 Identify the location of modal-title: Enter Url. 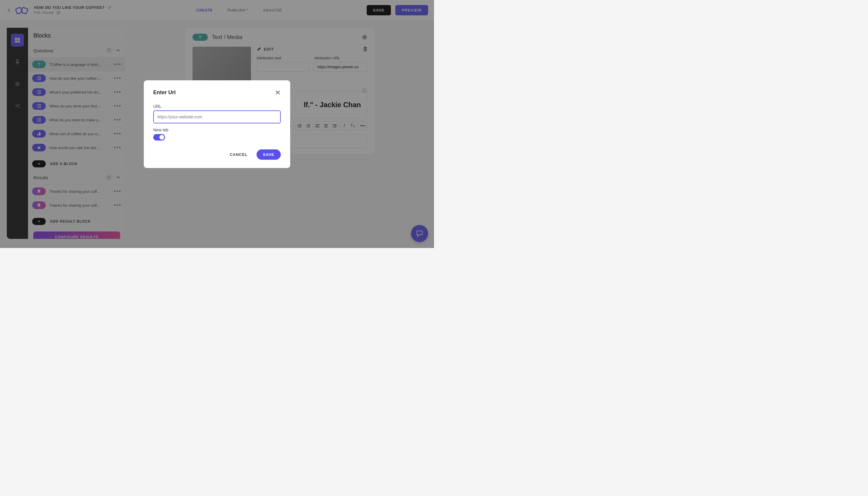
(165, 93).